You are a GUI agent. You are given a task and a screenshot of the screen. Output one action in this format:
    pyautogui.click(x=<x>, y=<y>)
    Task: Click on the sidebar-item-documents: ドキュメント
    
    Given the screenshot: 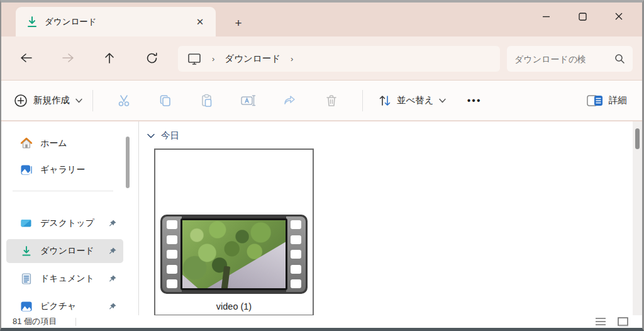 What is the action you would take?
    pyautogui.click(x=65, y=279)
    